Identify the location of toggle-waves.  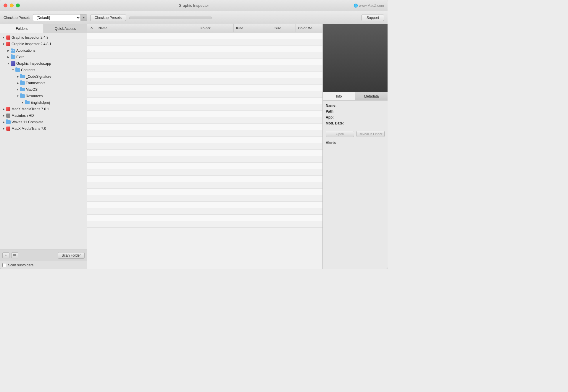
(4, 122).